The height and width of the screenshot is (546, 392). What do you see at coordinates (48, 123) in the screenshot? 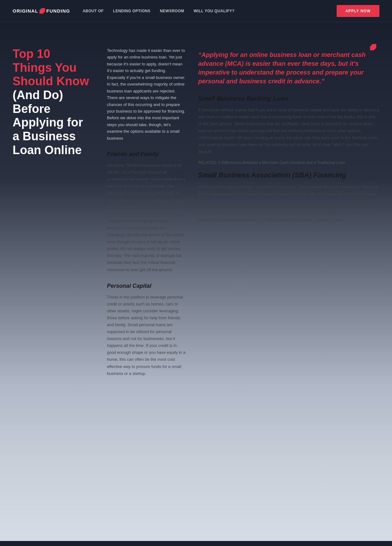
I see `title-normal: (And Do) Before Applying for a Business …` at bounding box center [48, 123].